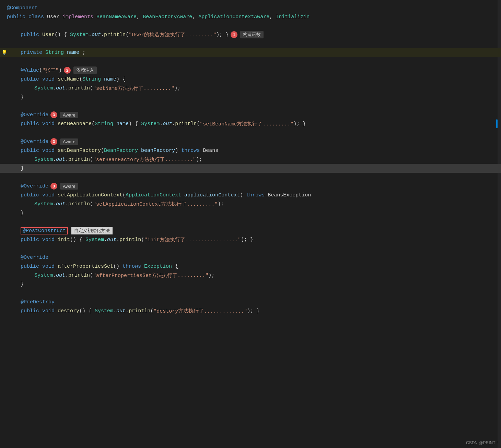 The width and height of the screenshot is (501, 448). I want to click on end-3: ); }, so click(300, 124).